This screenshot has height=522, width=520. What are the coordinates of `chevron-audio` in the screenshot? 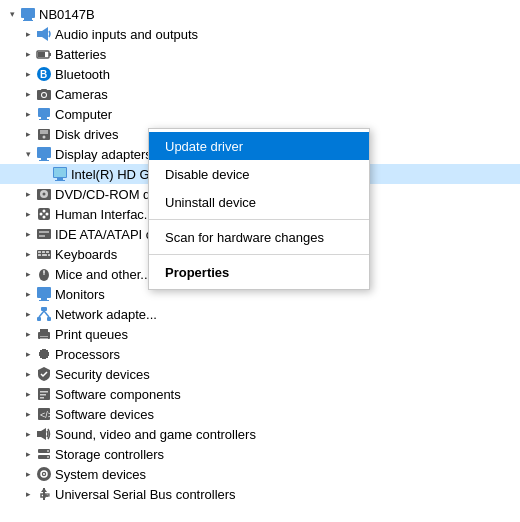 It's located at (28, 34).